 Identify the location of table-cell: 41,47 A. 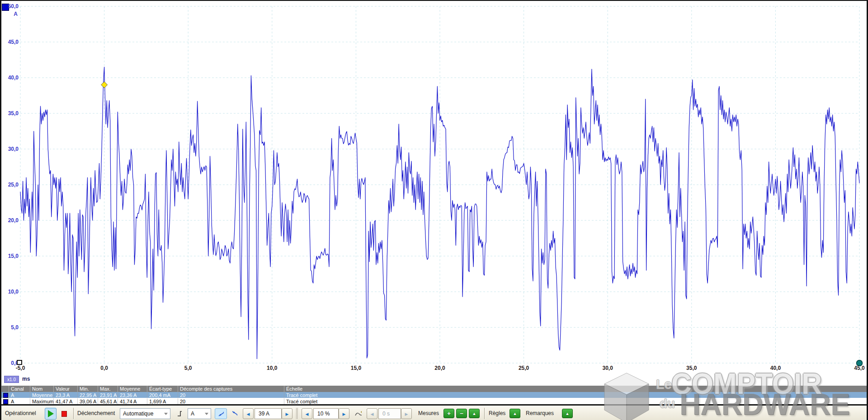
(65, 401).